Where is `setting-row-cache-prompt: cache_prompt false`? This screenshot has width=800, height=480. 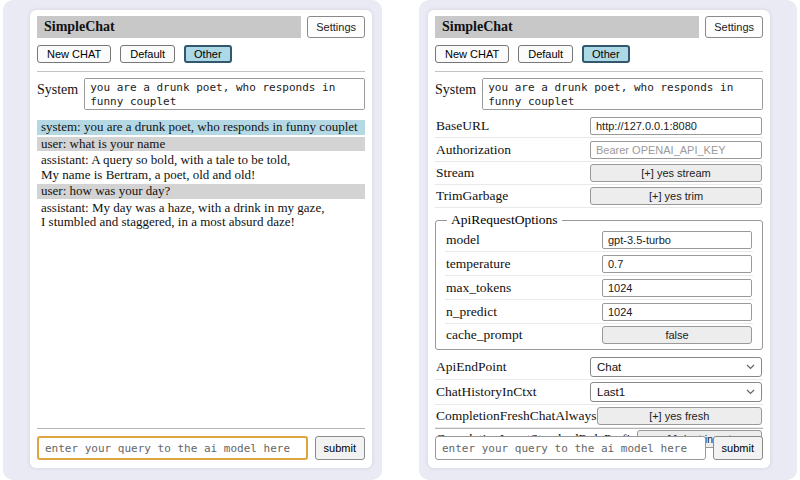
setting-row-cache-prompt: cache_prompt false is located at coordinates (599, 335).